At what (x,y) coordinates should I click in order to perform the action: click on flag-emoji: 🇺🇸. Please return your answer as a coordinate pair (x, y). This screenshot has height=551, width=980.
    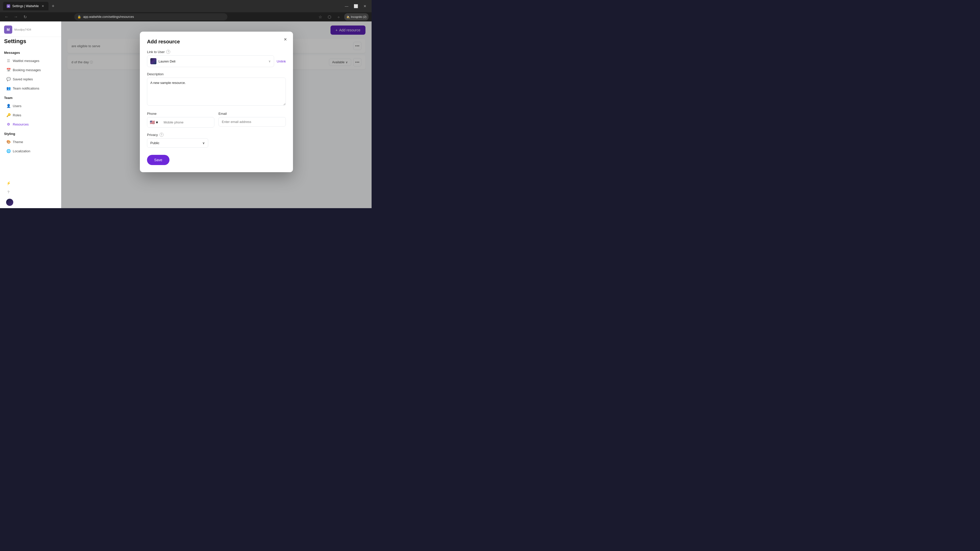
    Looking at the image, I should click on (152, 122).